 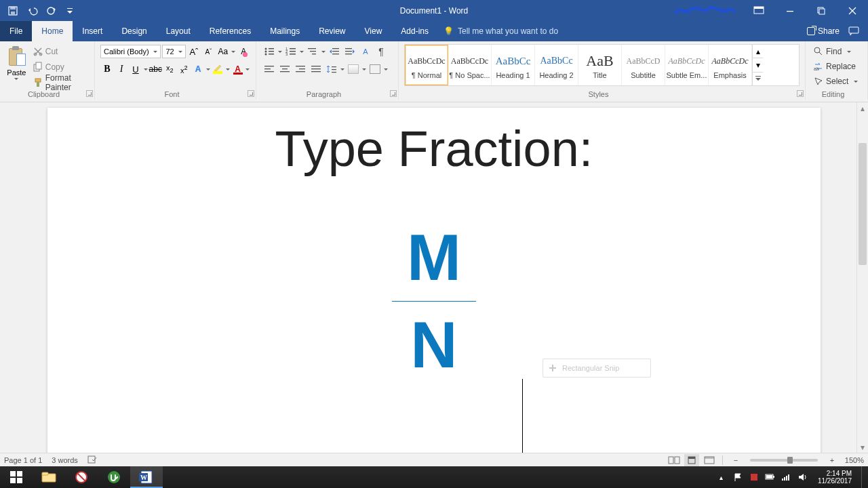 I want to click on tell-me-search: 💡 Tell me what you want to do, so click(x=500, y=31).